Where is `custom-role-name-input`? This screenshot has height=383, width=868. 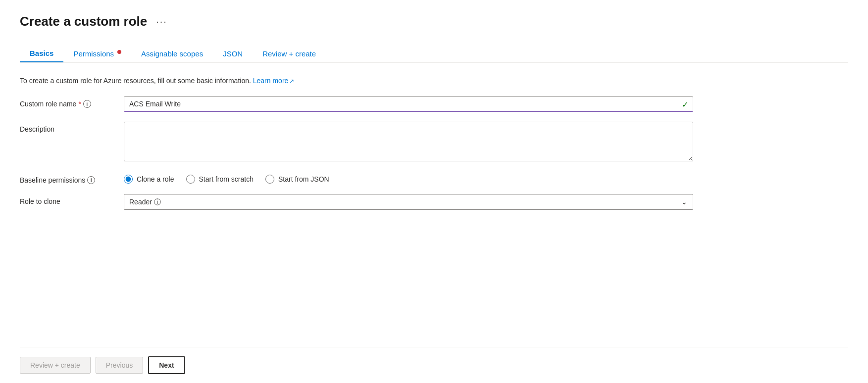 custom-role-name-input is located at coordinates (408, 104).